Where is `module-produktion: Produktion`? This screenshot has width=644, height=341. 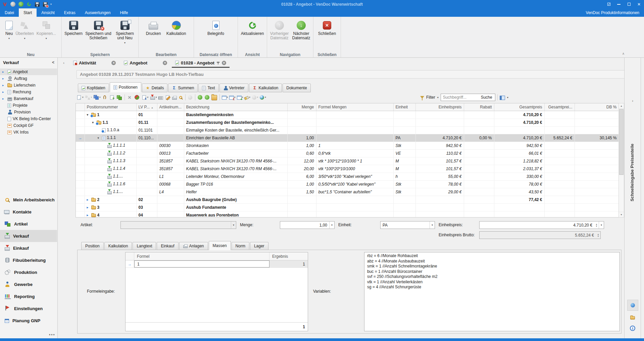
module-produktion: Produktion is located at coordinates (29, 272).